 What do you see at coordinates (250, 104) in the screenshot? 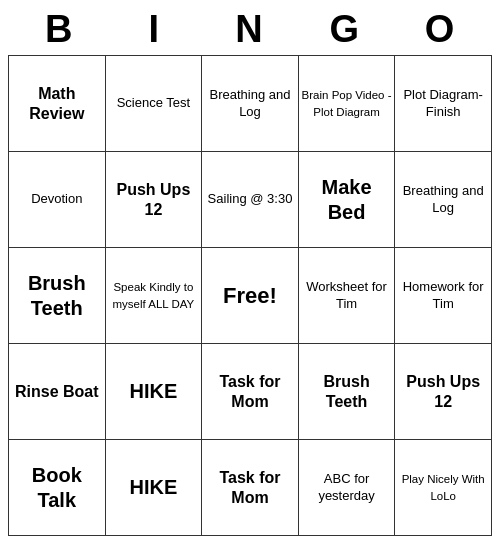
I see `cell-0-2: Breathing and Log` at bounding box center [250, 104].